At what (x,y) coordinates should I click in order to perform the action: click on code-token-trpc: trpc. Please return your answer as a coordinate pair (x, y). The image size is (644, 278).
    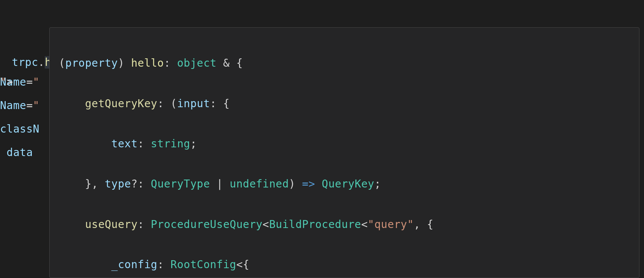
    Looking at the image, I should click on (25, 62).